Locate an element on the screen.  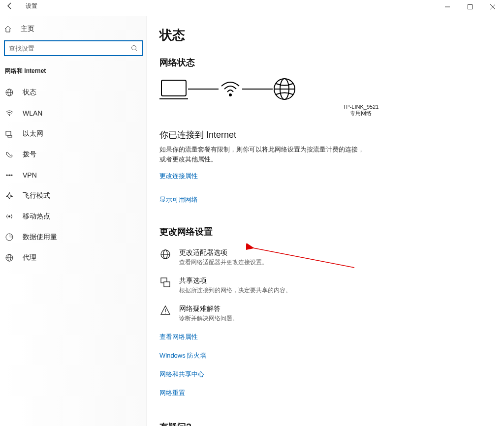
sidebar-item-label: 以太网 is located at coordinates (33, 134).